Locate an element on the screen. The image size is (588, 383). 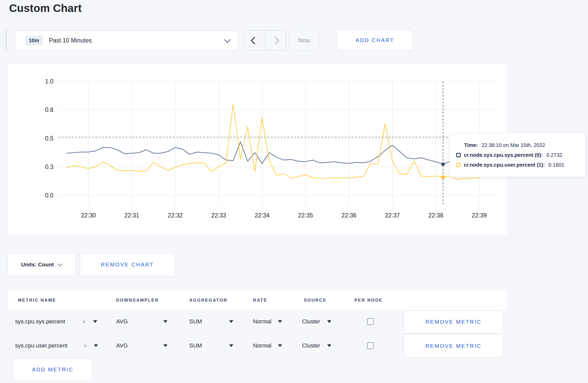
x-axis-tick-label: 22:36 is located at coordinates (349, 215).